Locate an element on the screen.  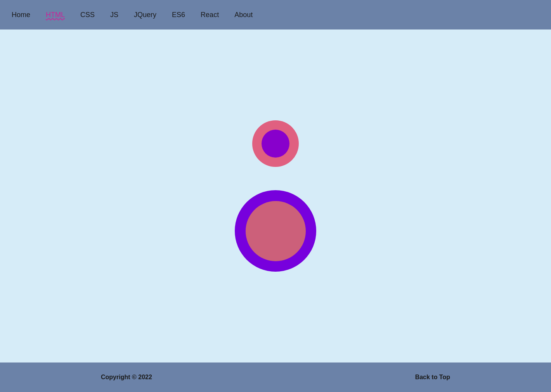
copyright-text: Copyright © 2022 is located at coordinates (126, 377).